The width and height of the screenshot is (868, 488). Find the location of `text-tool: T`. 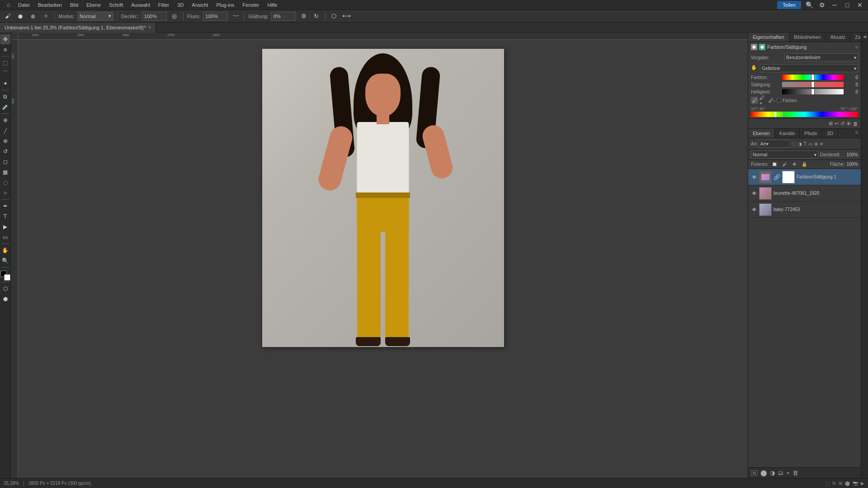

text-tool: T is located at coordinates (5, 216).